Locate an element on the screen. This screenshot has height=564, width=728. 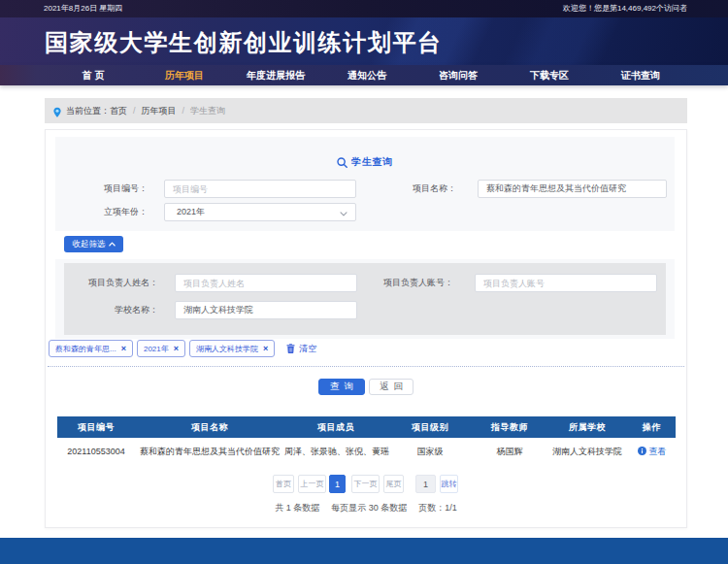
chevron-down-icon is located at coordinates (344, 214).